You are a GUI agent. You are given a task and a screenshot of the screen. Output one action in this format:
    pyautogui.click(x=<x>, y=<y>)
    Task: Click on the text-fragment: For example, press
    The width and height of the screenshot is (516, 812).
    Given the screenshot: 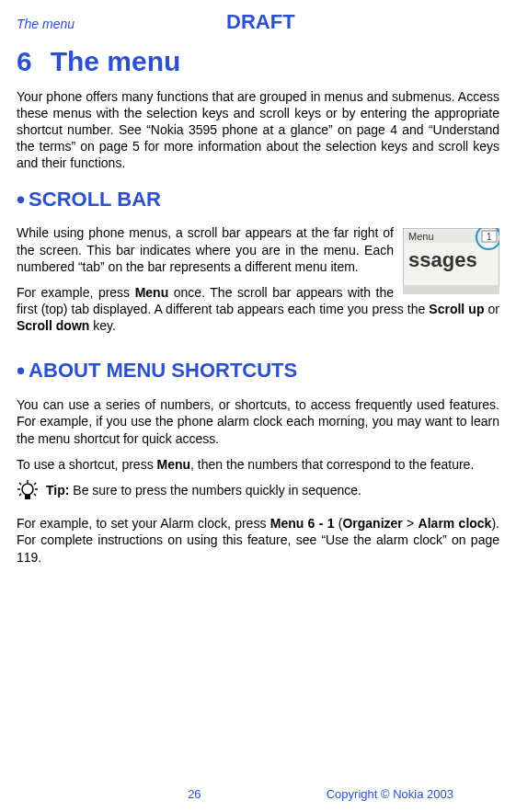 What is the action you would take?
    pyautogui.click(x=75, y=292)
    